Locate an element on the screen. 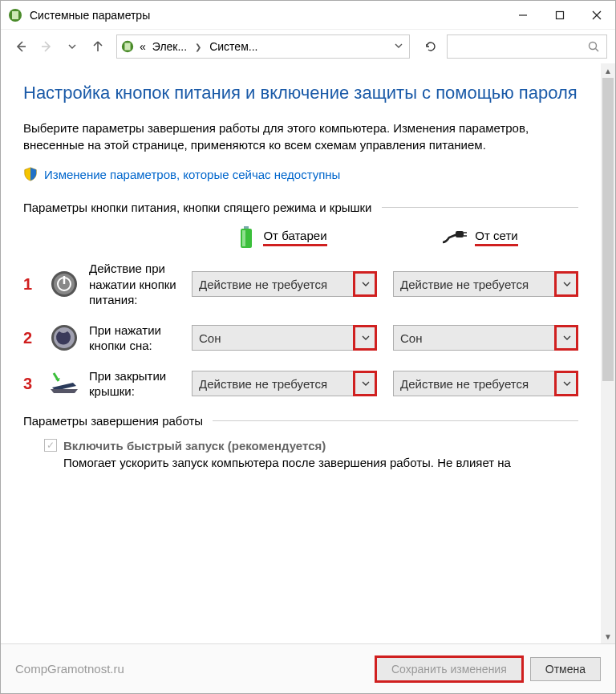 The height and width of the screenshot is (694, 616). column-header-ac-label: От сети is located at coordinates (496, 237).